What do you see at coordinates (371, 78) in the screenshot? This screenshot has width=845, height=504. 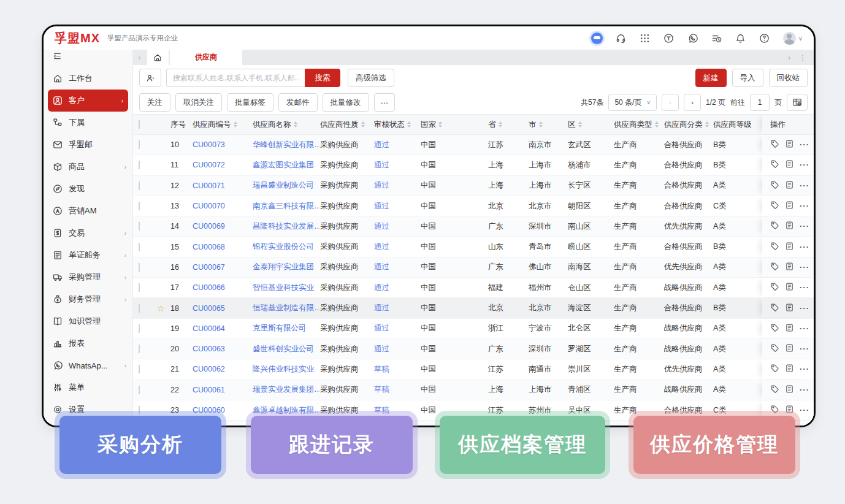 I see `advanced-filter-button: 高级筛选` at bounding box center [371, 78].